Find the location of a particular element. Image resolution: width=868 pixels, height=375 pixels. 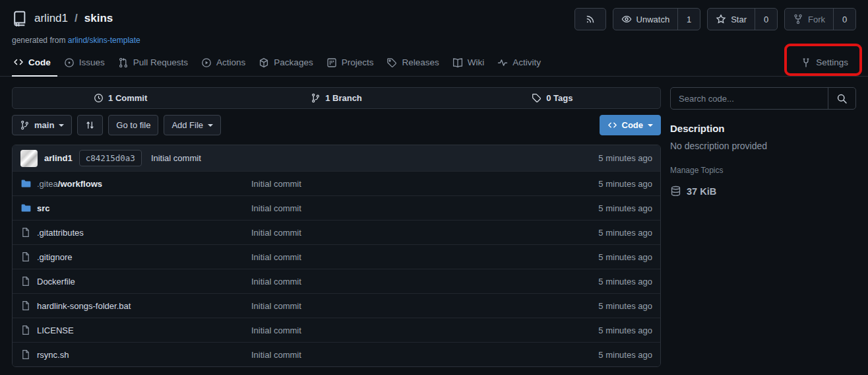

commit-message-link: Initial commit is located at coordinates (176, 158).